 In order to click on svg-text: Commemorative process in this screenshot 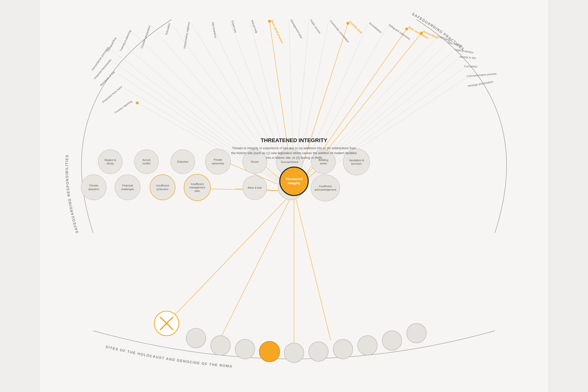, I will do `click(482, 75)`.